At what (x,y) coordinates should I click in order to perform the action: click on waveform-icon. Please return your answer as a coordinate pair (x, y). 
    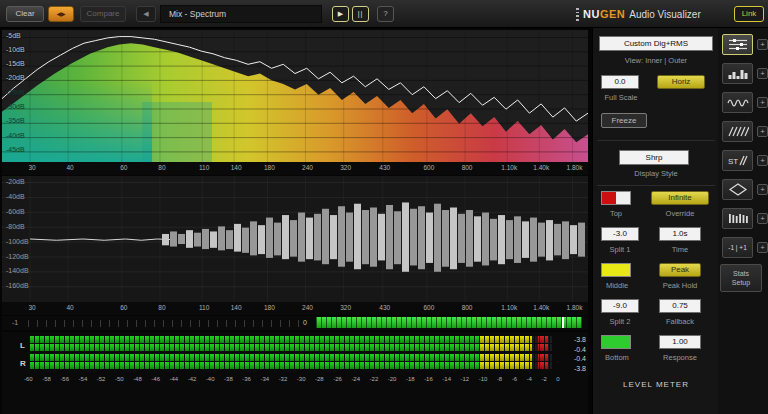
    Looking at the image, I should click on (738, 102).